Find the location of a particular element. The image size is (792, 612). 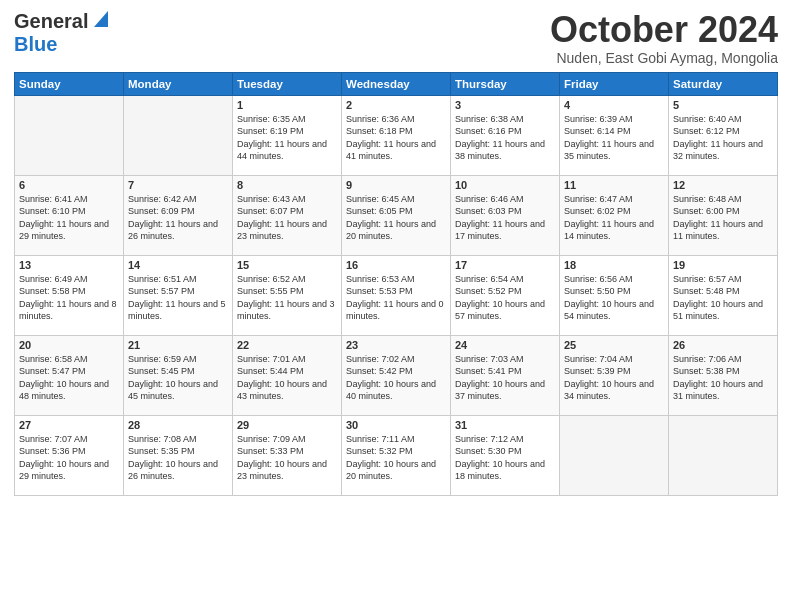

day-number: 14 is located at coordinates (178, 265).